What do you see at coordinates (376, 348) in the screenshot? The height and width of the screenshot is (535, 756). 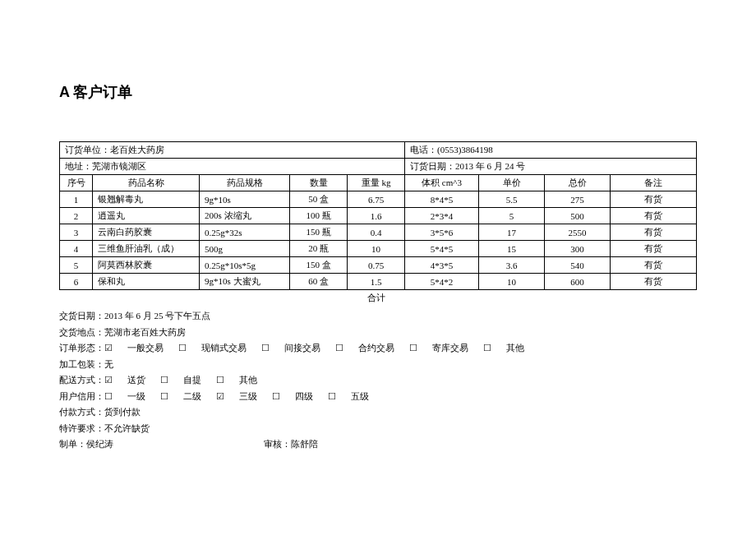 I see `option-label: 合约交易` at bounding box center [376, 348].